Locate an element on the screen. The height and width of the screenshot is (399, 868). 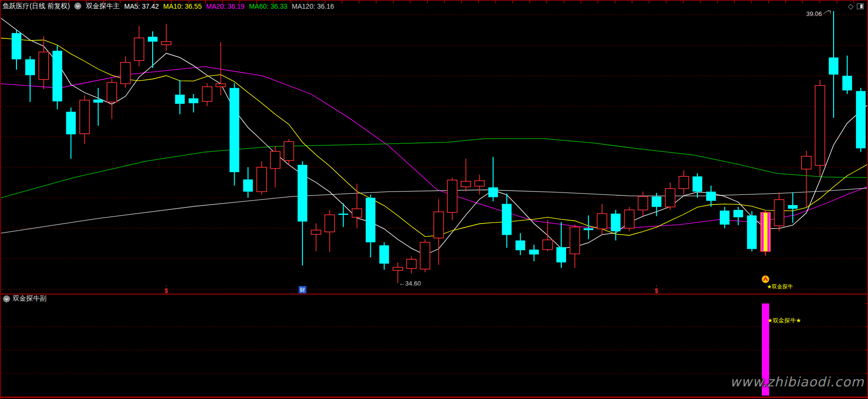
sub-panel-header: 双金探牛副 is located at coordinates (25, 299).